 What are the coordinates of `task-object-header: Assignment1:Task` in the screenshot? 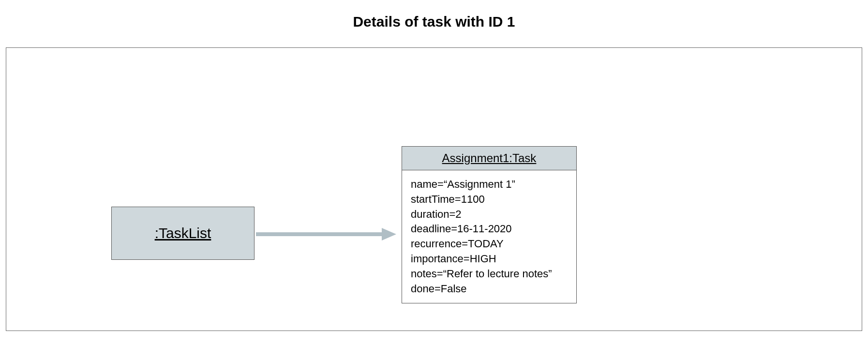 It's located at (489, 159).